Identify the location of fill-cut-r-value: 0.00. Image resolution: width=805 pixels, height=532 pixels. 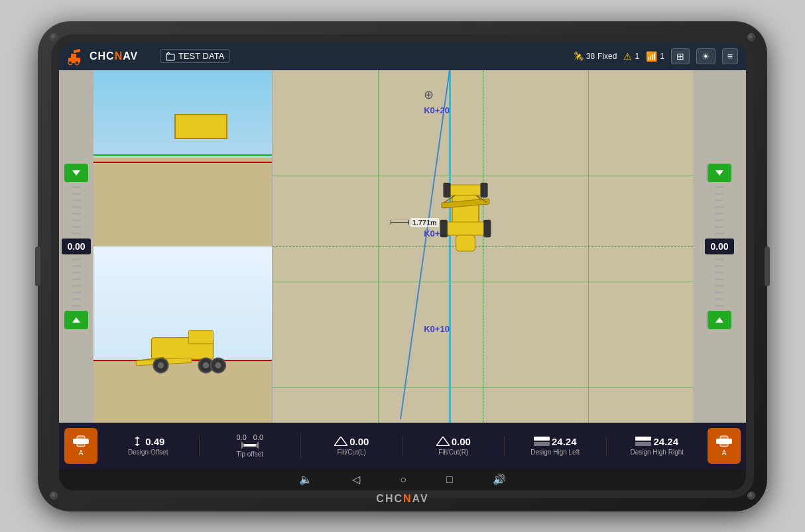
(462, 441).